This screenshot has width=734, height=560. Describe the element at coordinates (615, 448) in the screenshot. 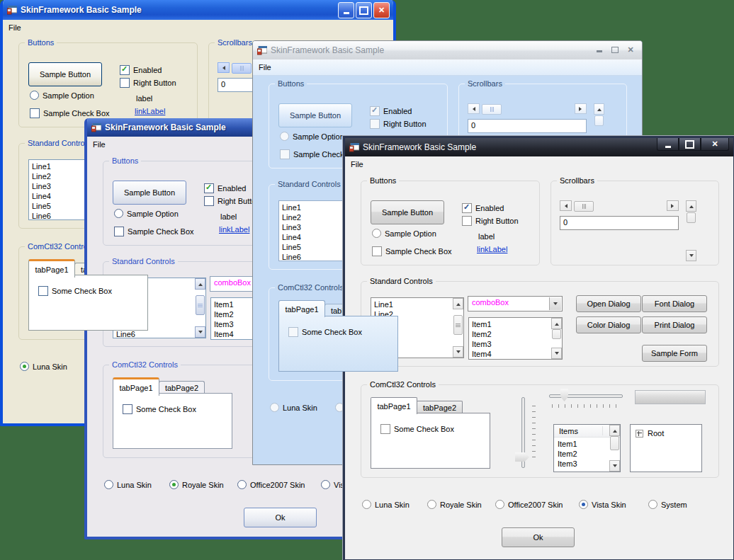

I see `listview-scrollbar` at that location.